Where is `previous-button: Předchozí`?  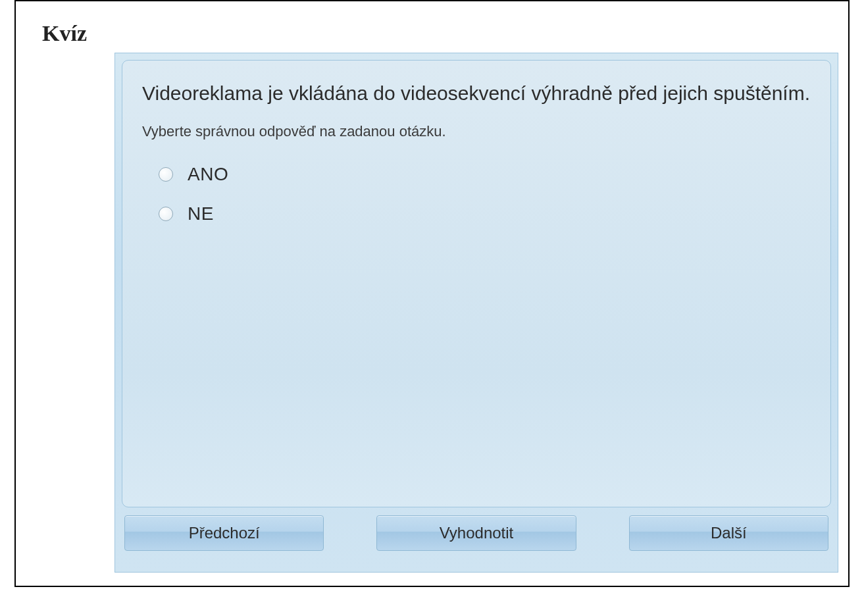 previous-button: Předchozí is located at coordinates (224, 533).